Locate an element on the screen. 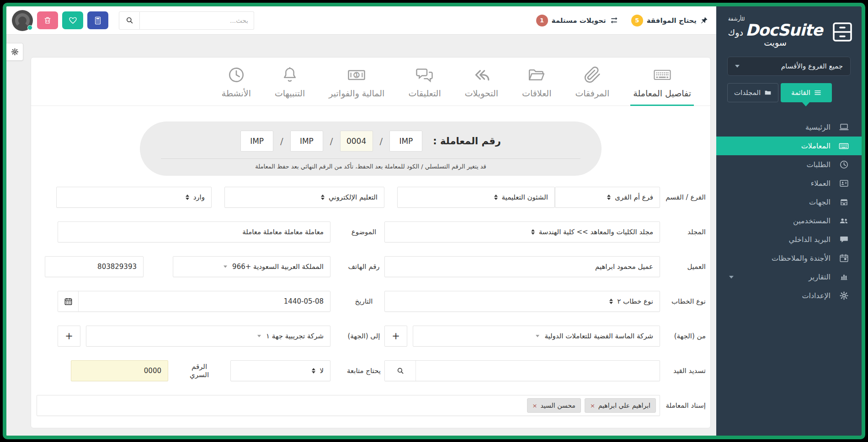 The width and height of the screenshot is (868, 442). sidebar-item-label: الرئيسية is located at coordinates (818, 127).